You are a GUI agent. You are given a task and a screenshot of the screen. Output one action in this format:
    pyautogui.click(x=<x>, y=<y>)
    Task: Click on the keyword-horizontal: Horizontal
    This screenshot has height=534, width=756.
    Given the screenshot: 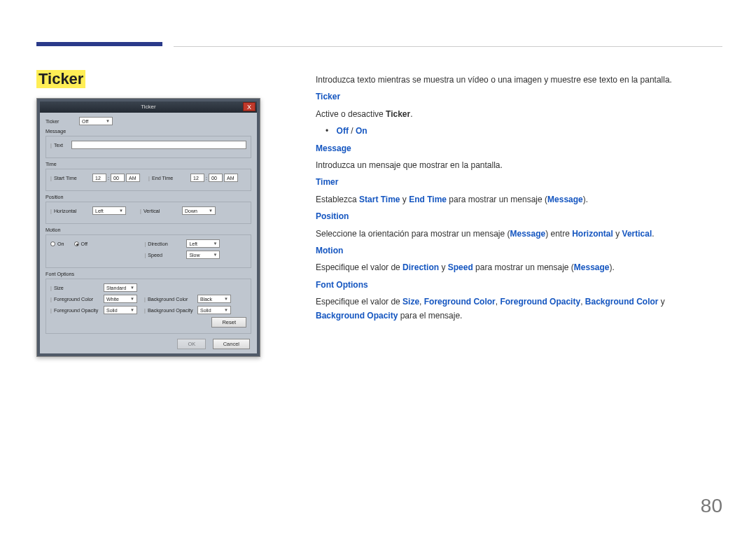 What is the action you would take?
    pyautogui.click(x=592, y=234)
    